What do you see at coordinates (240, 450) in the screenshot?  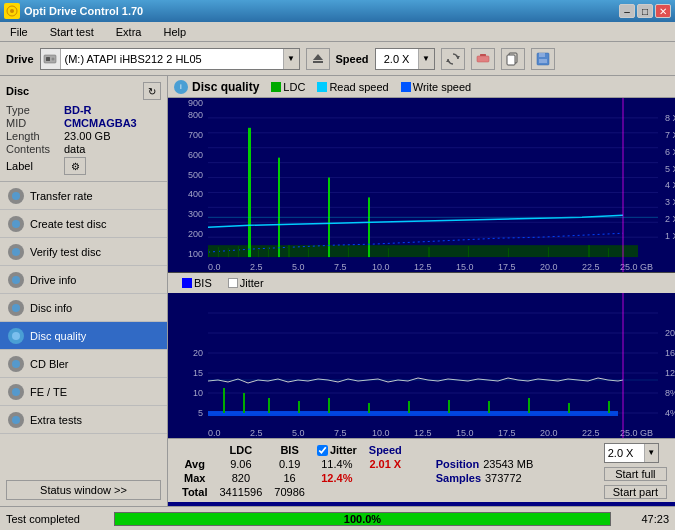 I see `col-header-ldc: LDC` at bounding box center [240, 450].